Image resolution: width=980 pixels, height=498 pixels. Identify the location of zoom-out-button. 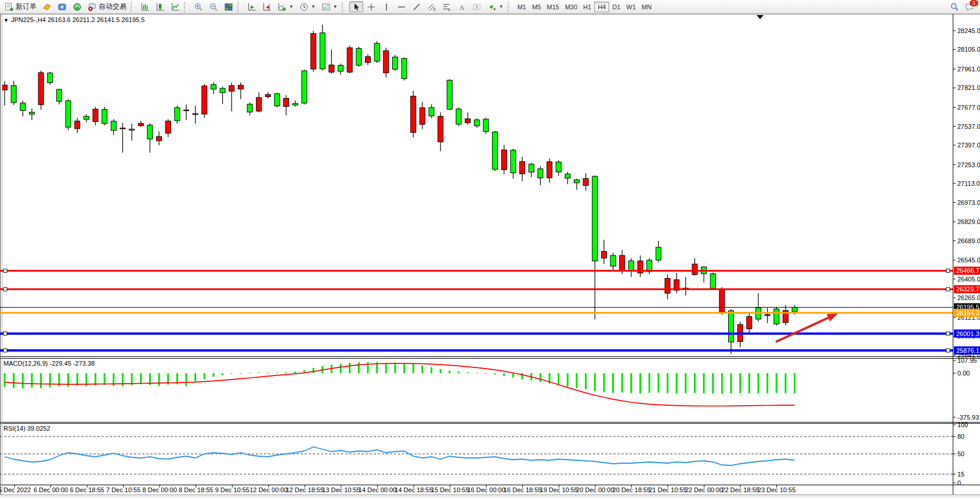
(214, 7).